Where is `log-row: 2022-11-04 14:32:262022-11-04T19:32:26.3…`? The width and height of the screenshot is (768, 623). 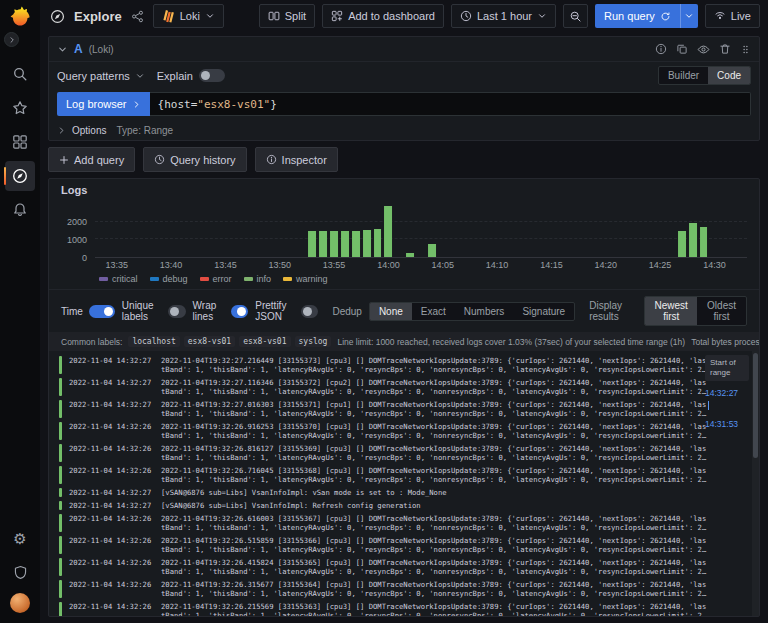
log-row: 2022-11-04 14:32:262022-11-04T19:32:26.3… is located at coordinates (404, 589).